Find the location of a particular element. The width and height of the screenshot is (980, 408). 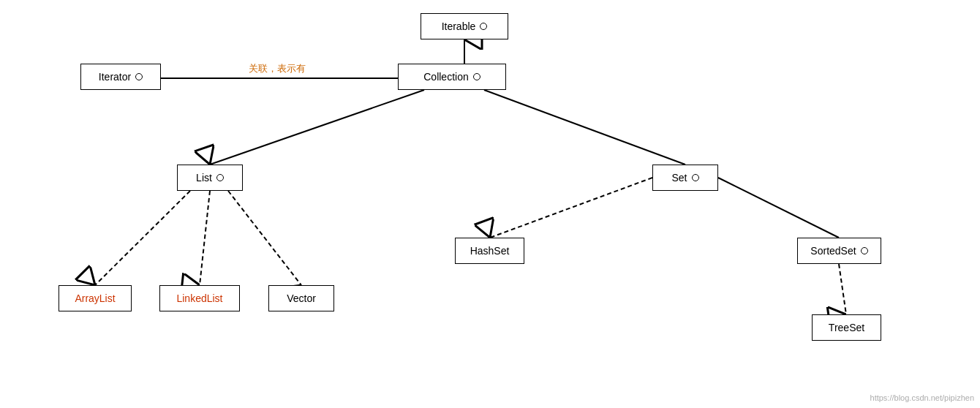

list-linkedlist-line is located at coordinates (205, 238).